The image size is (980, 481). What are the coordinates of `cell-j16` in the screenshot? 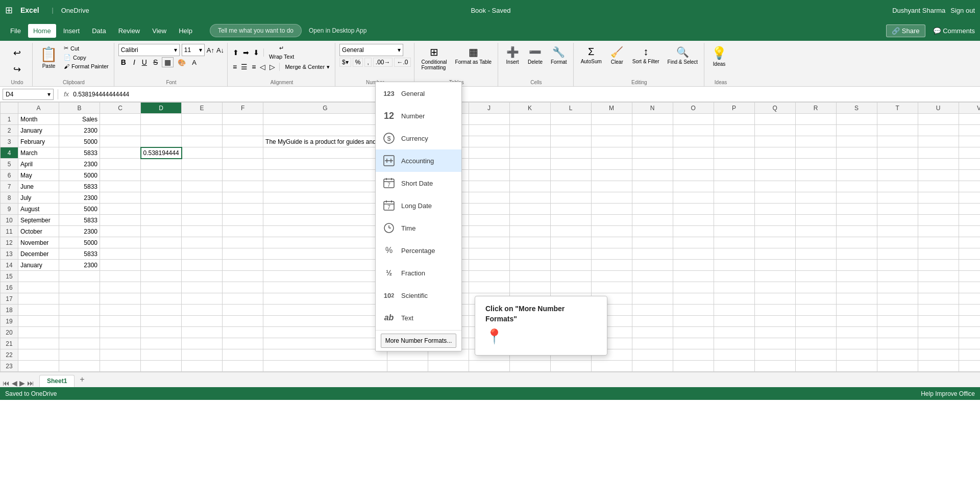 It's located at (489, 288).